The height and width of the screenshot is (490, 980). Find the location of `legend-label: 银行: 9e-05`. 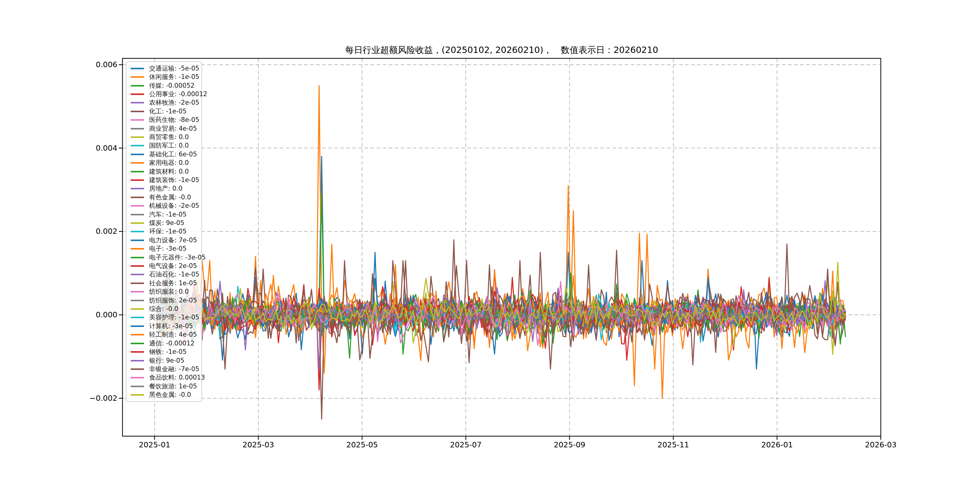

legend-label: 银行: 9e-05 is located at coordinates (167, 361).